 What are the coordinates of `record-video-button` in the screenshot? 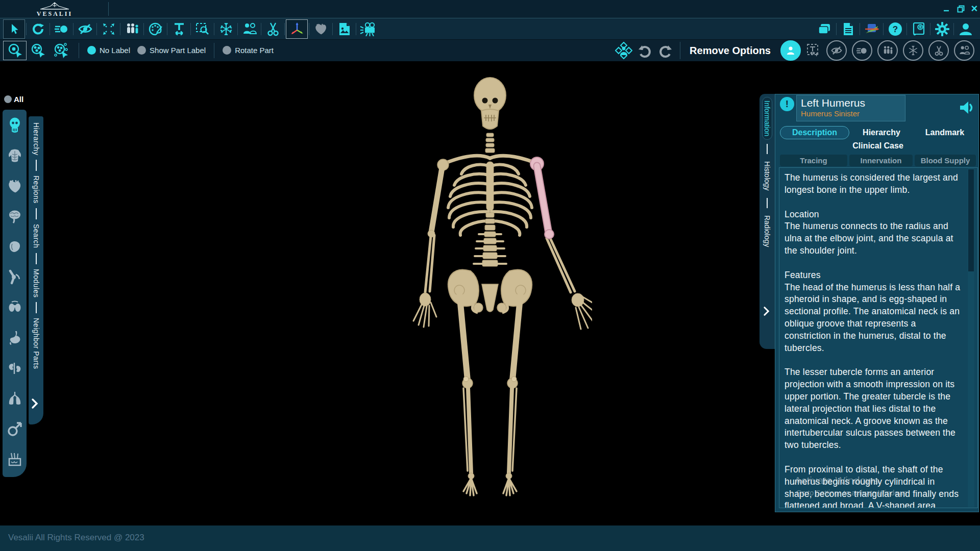 It's located at (368, 29).